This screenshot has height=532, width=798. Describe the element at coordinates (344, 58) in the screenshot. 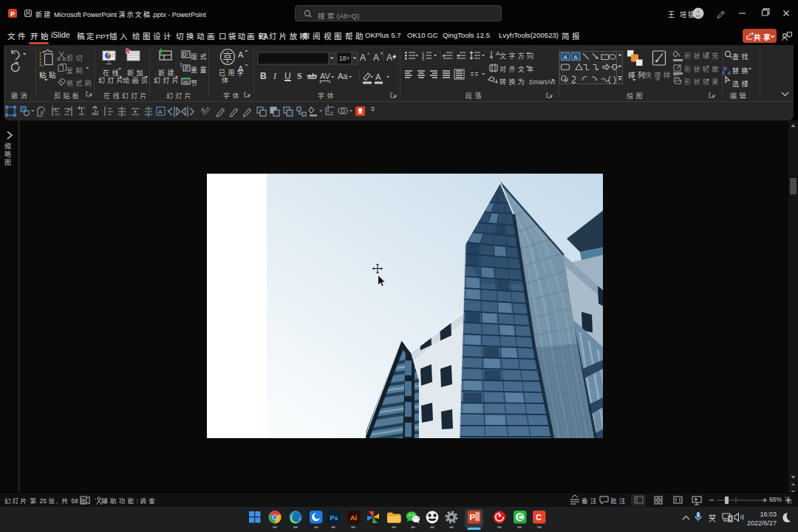

I see `svg-text: 18+` at that location.